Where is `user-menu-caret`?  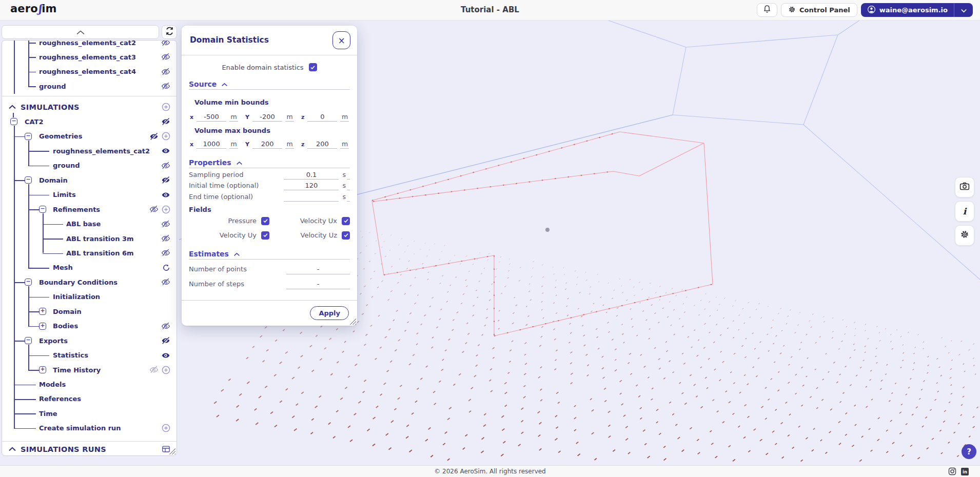 user-menu-caret is located at coordinates (964, 10).